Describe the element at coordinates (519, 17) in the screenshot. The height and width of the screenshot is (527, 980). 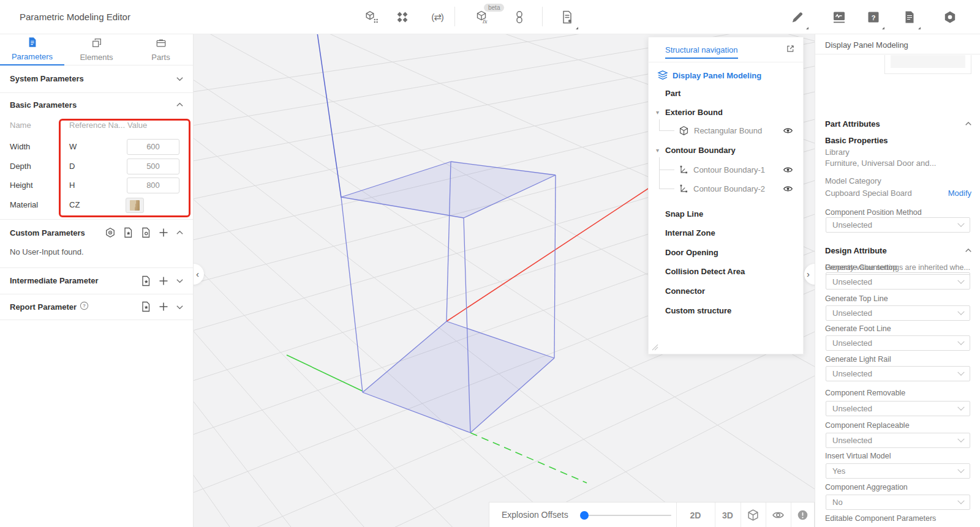
I see `link-icon` at that location.